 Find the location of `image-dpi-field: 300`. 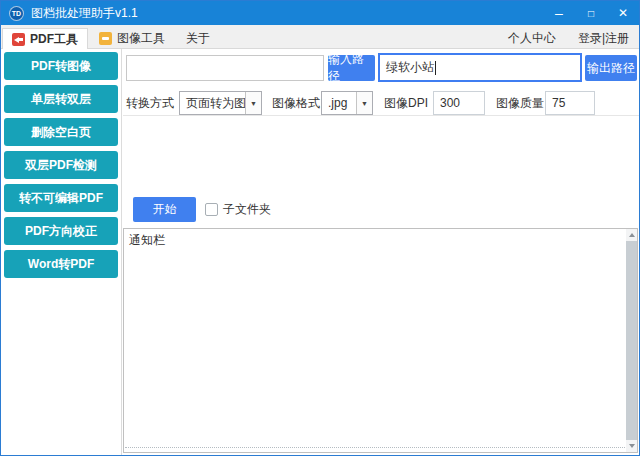

image-dpi-field: 300 is located at coordinates (459, 103).